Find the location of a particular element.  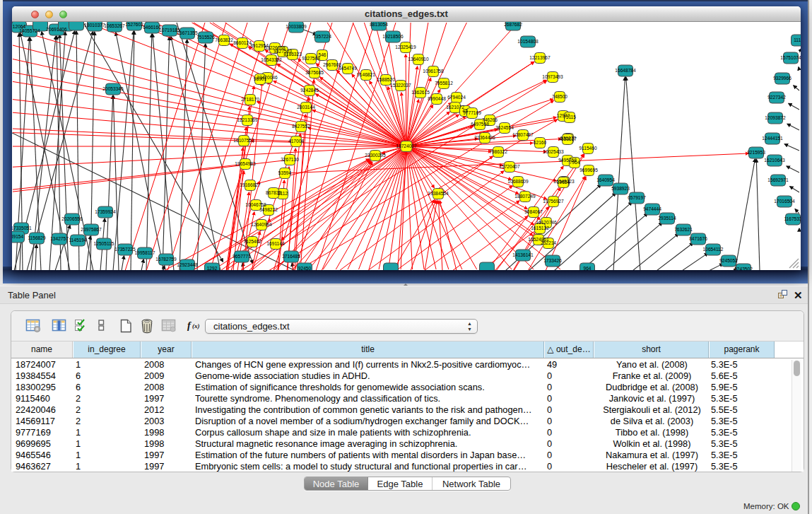

svg-text: 18807249 is located at coordinates (525, 197).